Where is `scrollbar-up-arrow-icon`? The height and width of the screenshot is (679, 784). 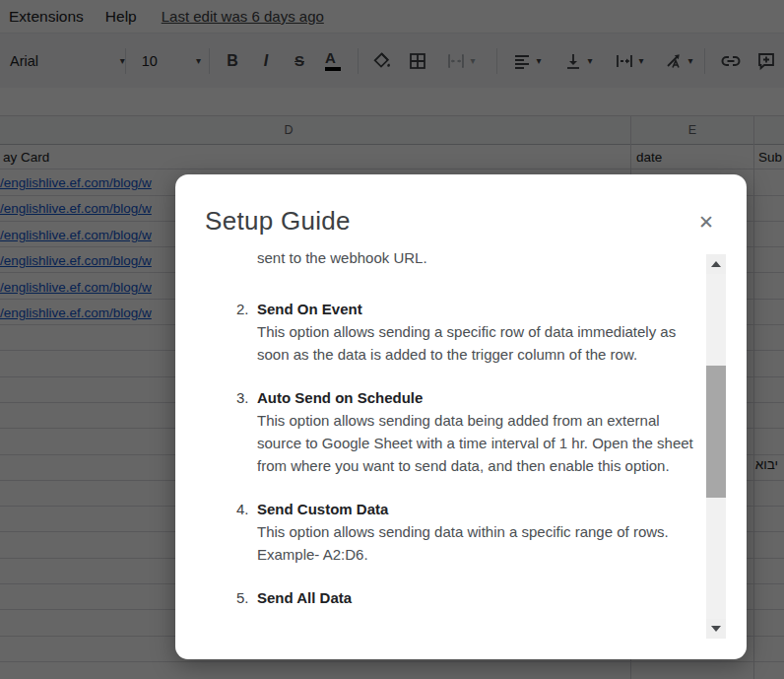 scrollbar-up-arrow-icon is located at coordinates (716, 264).